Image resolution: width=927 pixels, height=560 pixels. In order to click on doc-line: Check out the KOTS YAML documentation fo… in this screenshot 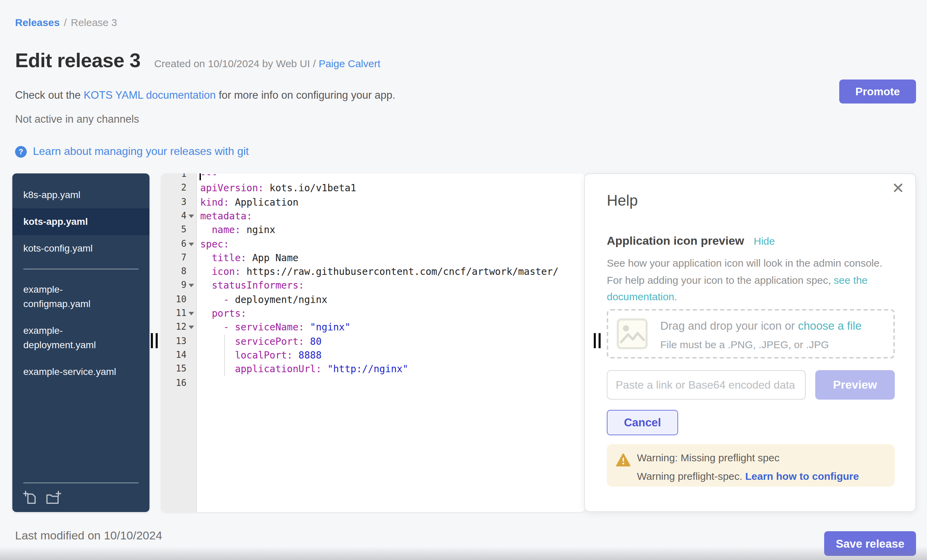, I will do `click(205, 96)`.